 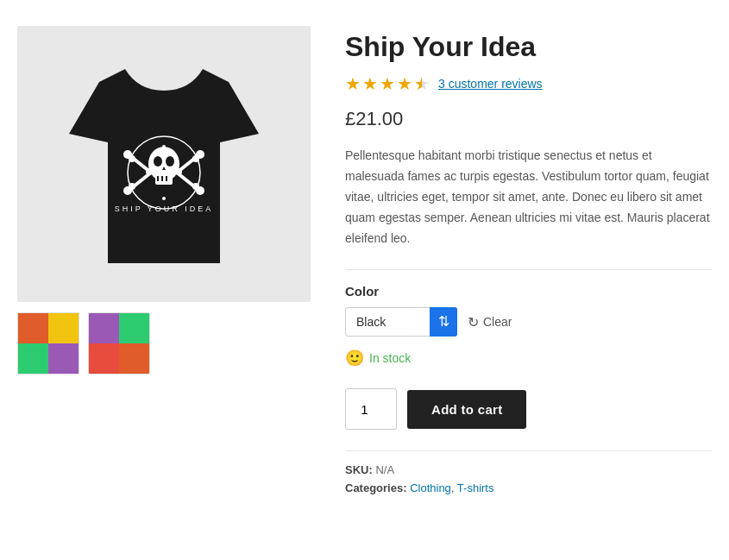 What do you see at coordinates (401, 322) in the screenshot?
I see `color-select: Black White Red Blue` at bounding box center [401, 322].